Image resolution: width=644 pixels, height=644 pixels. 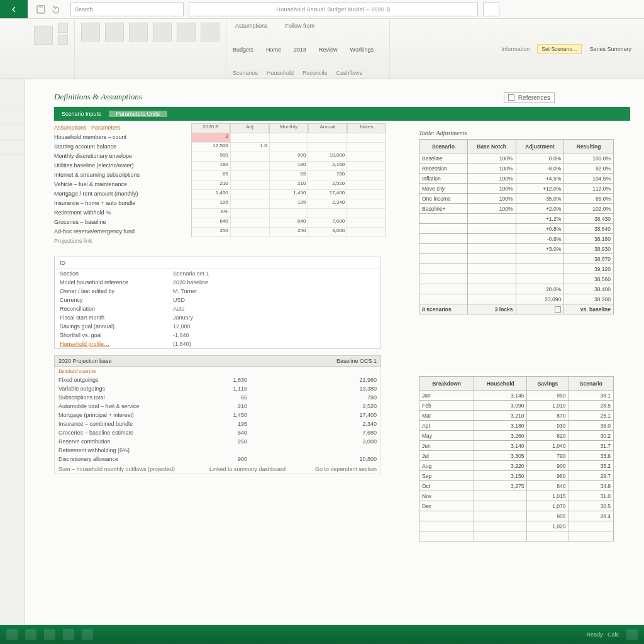 I want to click on table-cell: +12.0%, so click(x=540, y=189).